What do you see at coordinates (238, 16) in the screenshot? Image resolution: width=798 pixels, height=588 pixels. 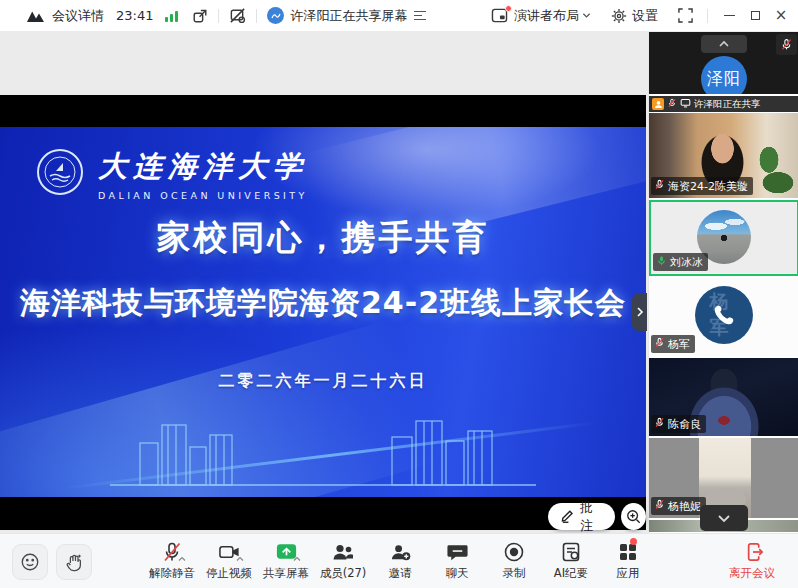 I see `recording-off-icon` at bounding box center [238, 16].